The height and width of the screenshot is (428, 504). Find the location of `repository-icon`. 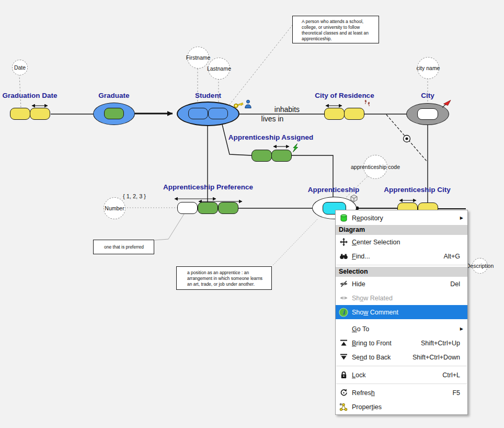

repository-icon is located at coordinates (343, 218).